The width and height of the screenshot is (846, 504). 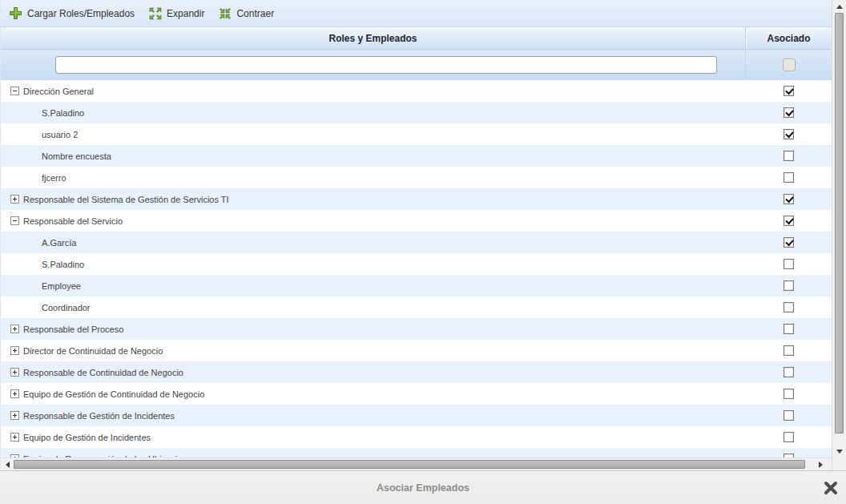 What do you see at coordinates (840, 6) in the screenshot?
I see `scroll-up-button` at bounding box center [840, 6].